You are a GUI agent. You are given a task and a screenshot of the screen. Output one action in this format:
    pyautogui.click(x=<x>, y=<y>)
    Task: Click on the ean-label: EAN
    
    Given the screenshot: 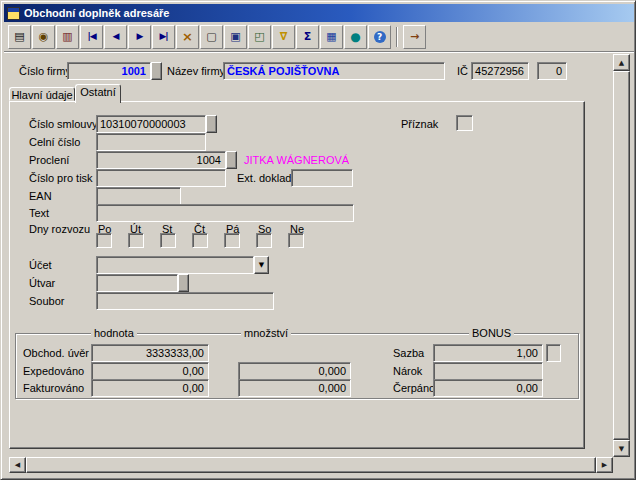 What is the action you would take?
    pyautogui.click(x=40, y=196)
    